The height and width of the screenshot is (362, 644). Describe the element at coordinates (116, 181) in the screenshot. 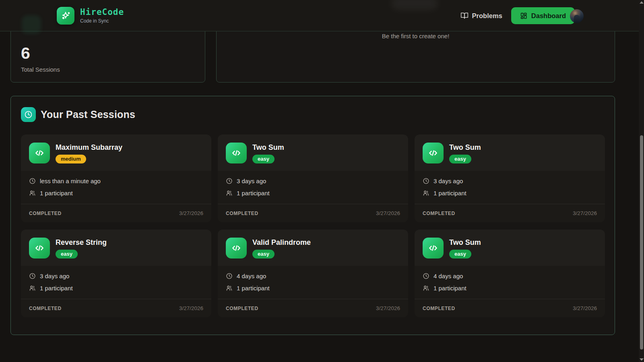

I see `session-time-row: less than a minute ago` at that location.